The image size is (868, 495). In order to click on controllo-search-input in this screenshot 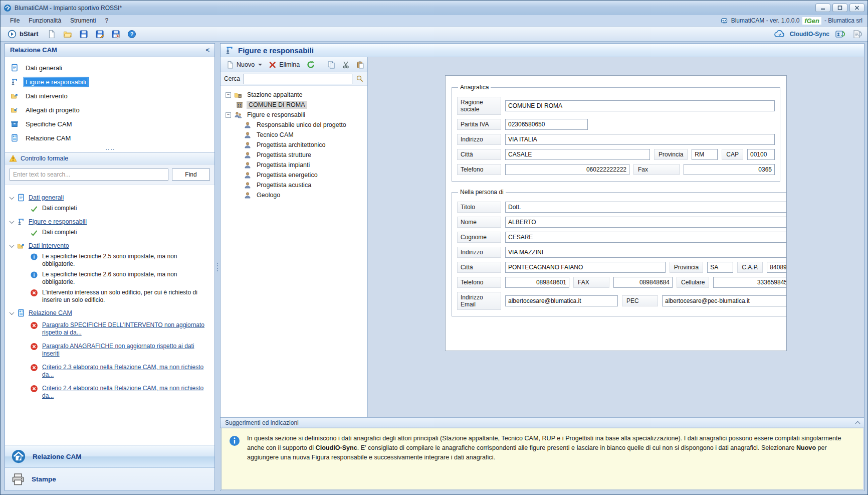, I will do `click(89, 175)`.